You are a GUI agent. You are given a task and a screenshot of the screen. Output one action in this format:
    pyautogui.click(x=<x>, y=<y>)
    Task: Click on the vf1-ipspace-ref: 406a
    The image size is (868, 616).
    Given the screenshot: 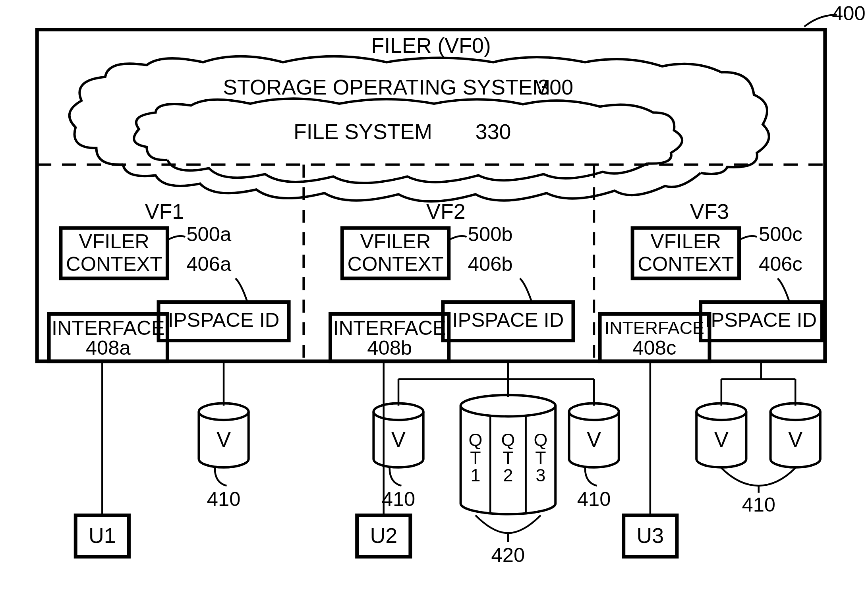 What is the action you would take?
    pyautogui.click(x=209, y=264)
    